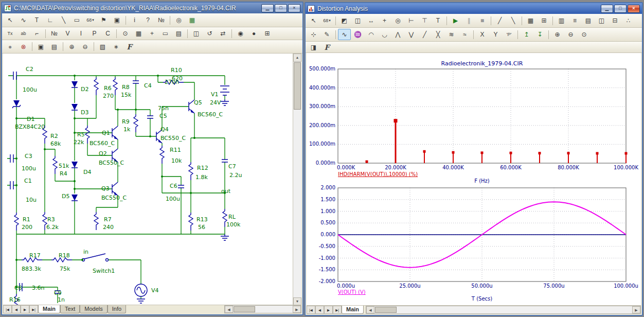 The width and height of the screenshot is (644, 317). I want to click on close-page-icon: ⊗, so click(24, 47).